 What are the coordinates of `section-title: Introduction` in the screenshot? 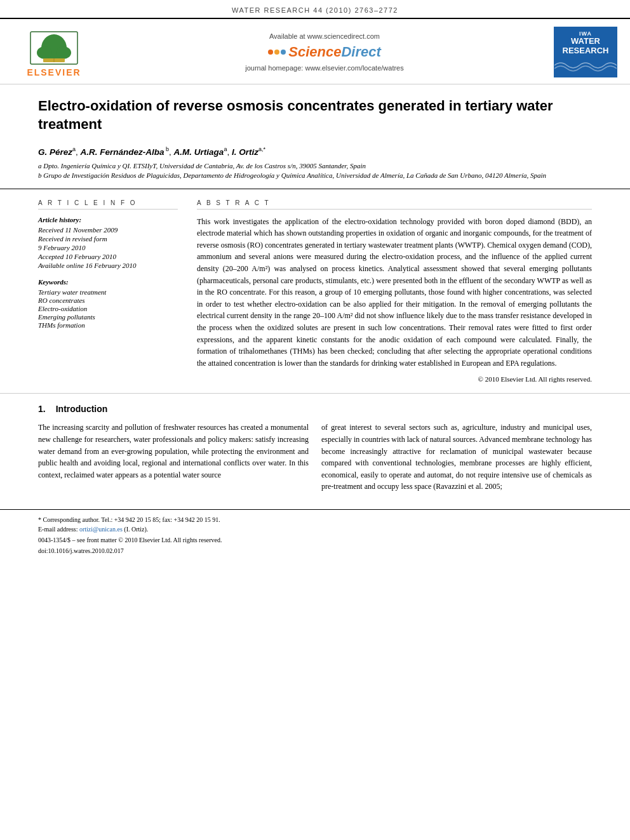 It's located at (82, 409).